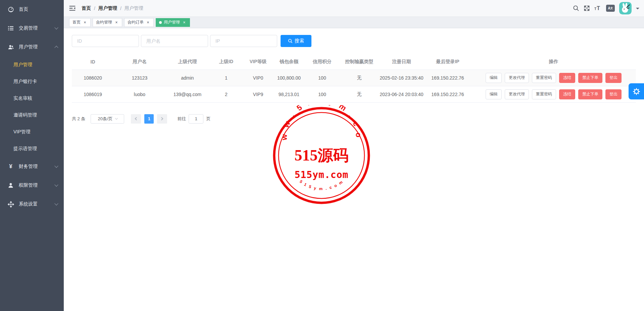 This screenshot has width=644, height=311. What do you see at coordinates (32, 149) in the screenshot?
I see `sidebar-item-prompt-manage: 提示语管理` at bounding box center [32, 149].